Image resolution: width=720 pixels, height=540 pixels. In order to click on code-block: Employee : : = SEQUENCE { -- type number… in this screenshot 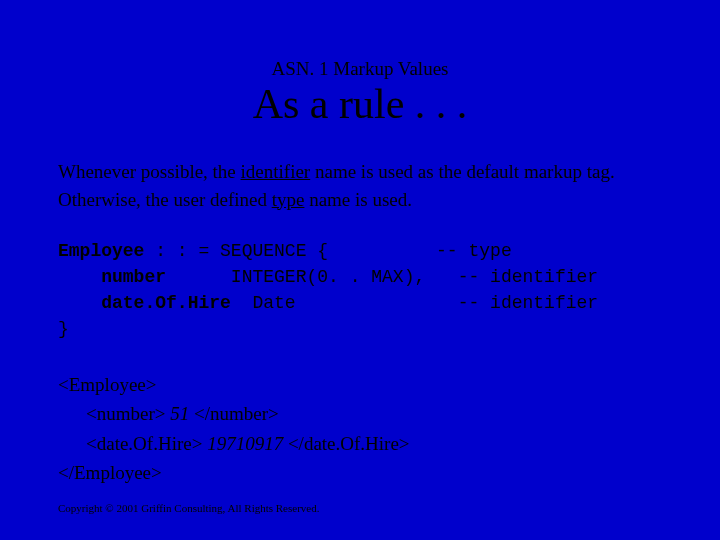, I will do `click(328, 290)`.